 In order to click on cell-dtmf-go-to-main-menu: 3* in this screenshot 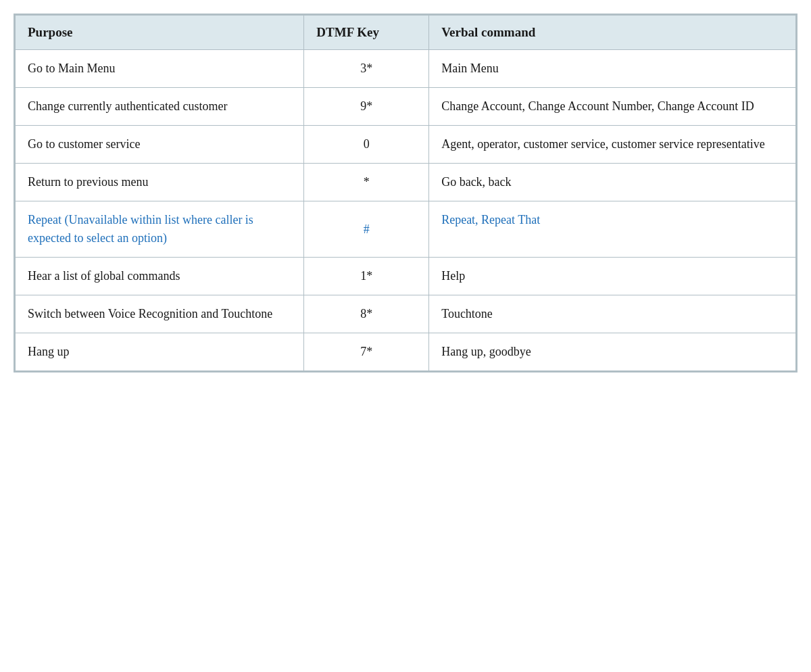, I will do `click(366, 69)`.